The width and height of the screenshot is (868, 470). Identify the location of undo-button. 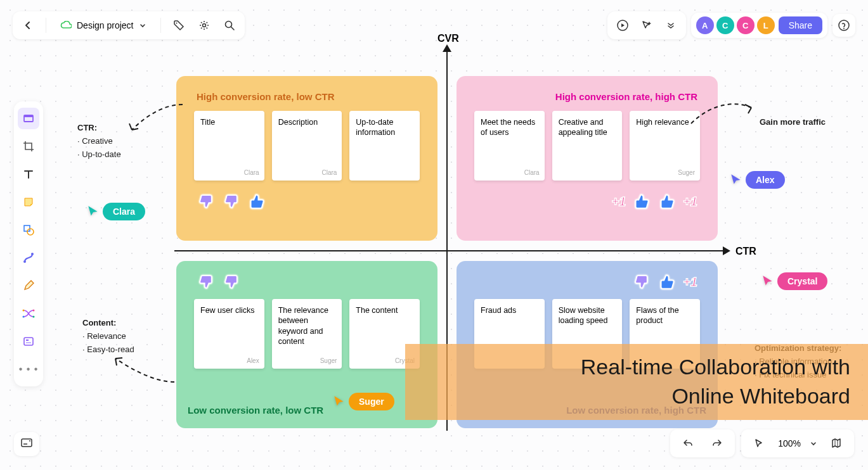
(688, 443).